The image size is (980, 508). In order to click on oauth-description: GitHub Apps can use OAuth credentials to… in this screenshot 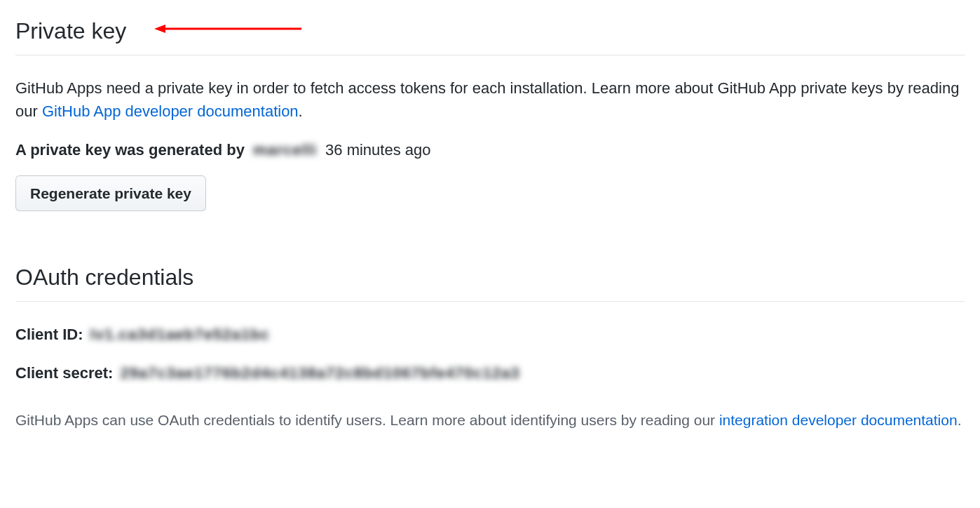, I will do `click(490, 420)`.